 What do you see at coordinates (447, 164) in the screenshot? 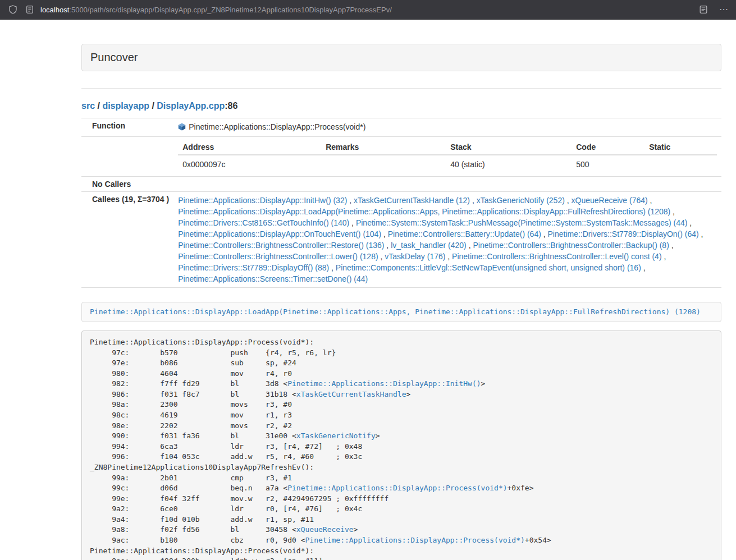
I see `metrics-data-row: 0x0000097c 40 (static) 500` at bounding box center [447, 164].